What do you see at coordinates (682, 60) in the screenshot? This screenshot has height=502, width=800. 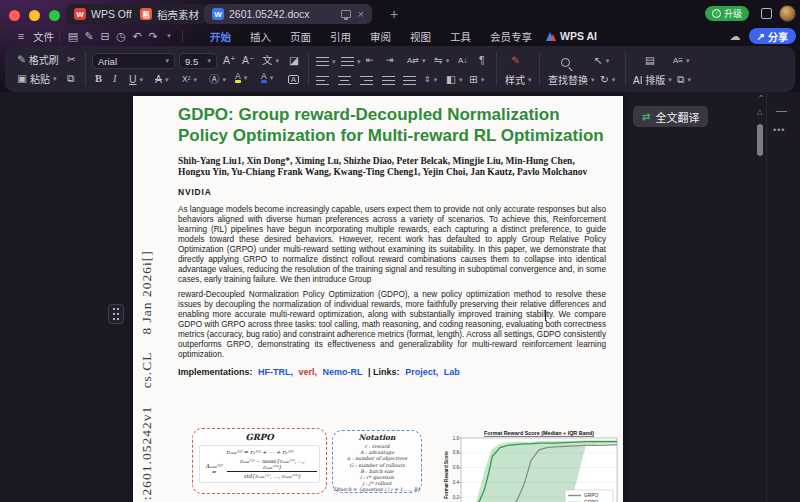 I see `proofread-button: A≡▾` at bounding box center [682, 60].